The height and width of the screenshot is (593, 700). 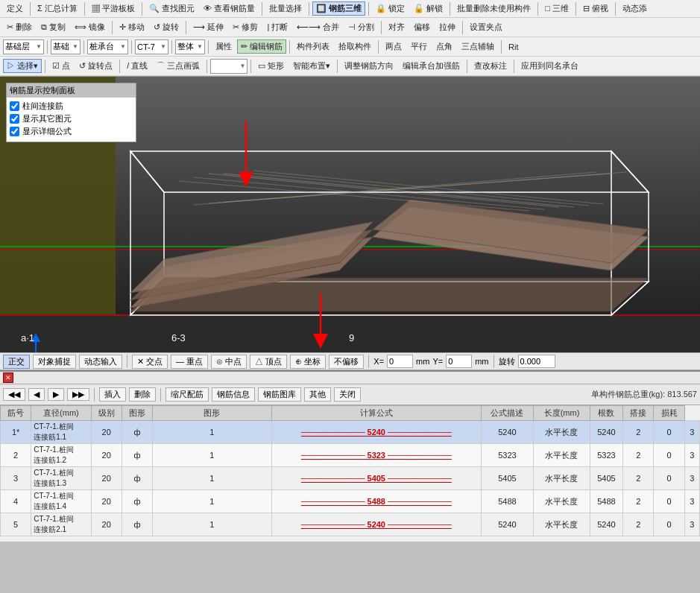 What do you see at coordinates (507, 502) in the screenshot?
I see `cell-formula: 5488` at bounding box center [507, 502].